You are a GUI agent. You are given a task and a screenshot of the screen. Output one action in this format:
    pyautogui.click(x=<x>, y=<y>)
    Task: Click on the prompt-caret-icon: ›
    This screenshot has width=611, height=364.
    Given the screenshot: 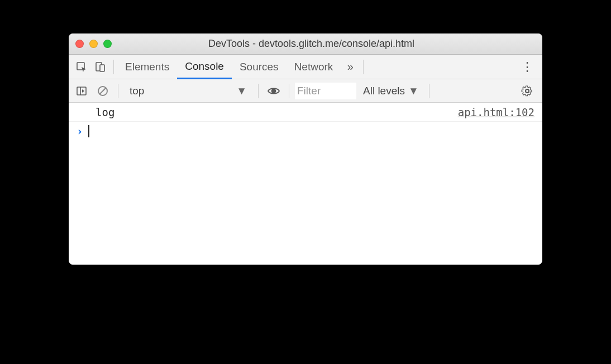 What is the action you would take?
    pyautogui.click(x=79, y=131)
    